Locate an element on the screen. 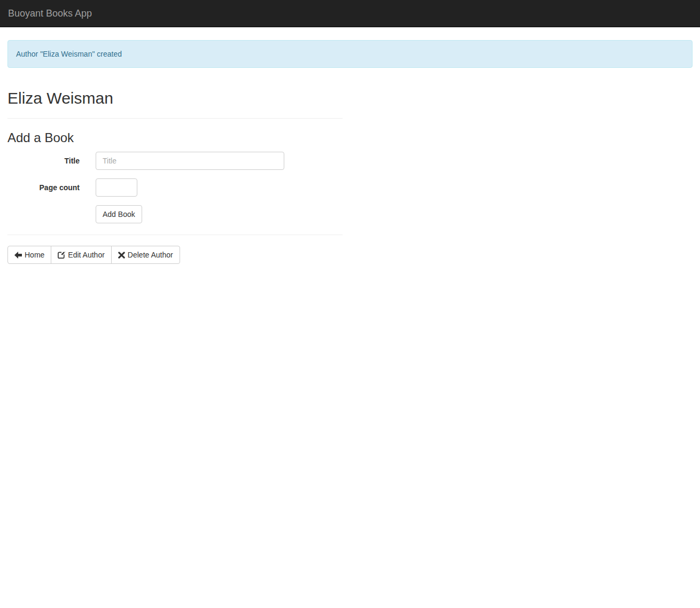 This screenshot has width=700, height=608. add-book-form: Title Page count Add Book is located at coordinates (175, 188).